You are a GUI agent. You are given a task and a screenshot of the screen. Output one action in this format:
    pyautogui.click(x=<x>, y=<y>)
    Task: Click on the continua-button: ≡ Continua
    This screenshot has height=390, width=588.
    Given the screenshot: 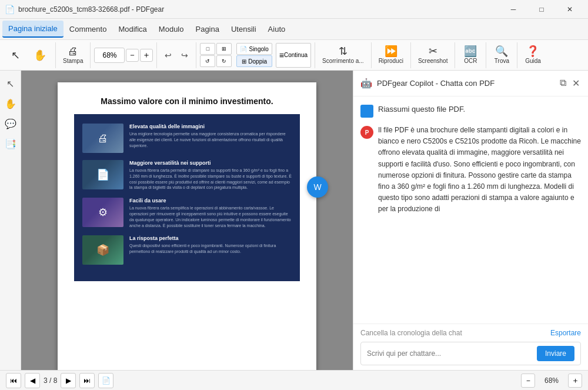 What is the action you would take?
    pyautogui.click(x=293, y=55)
    